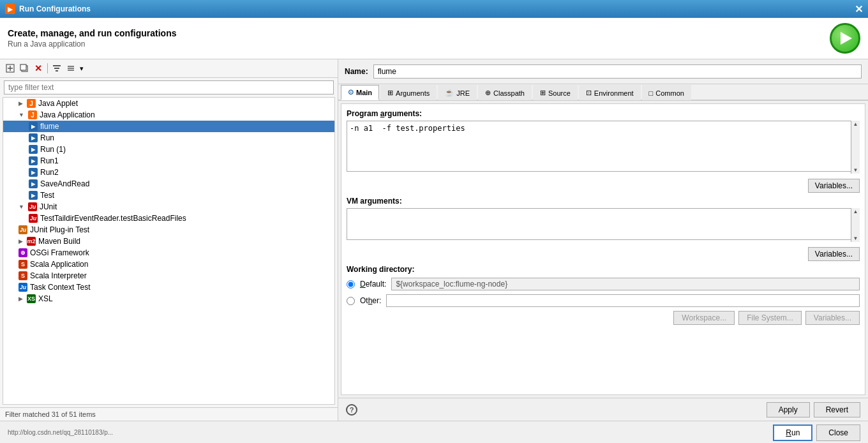 Image resolution: width=868 pixels, height=443 pixels. What do you see at coordinates (168, 218) in the screenshot?
I see `tree-item-testtaildir: Ju TestTaildirEventReader.testBasicReadF…` at bounding box center [168, 218].